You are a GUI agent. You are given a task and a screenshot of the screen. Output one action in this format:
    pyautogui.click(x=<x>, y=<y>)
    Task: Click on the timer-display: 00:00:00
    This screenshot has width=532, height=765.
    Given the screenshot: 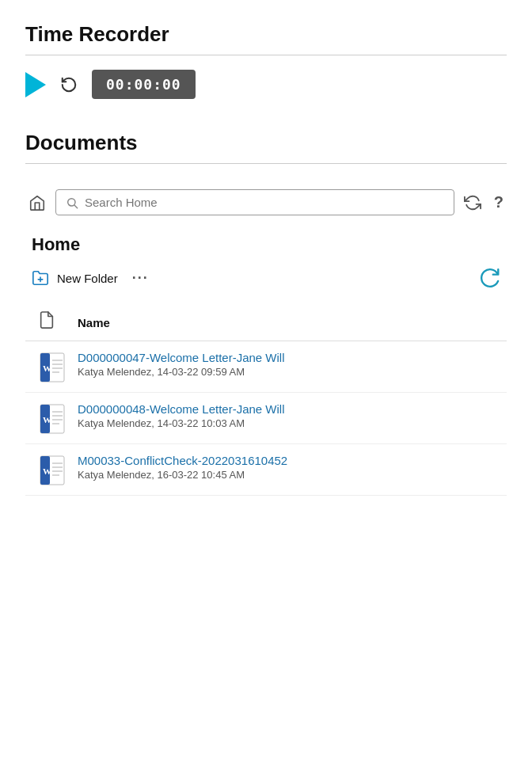 What is the action you would take?
    pyautogui.click(x=144, y=84)
    